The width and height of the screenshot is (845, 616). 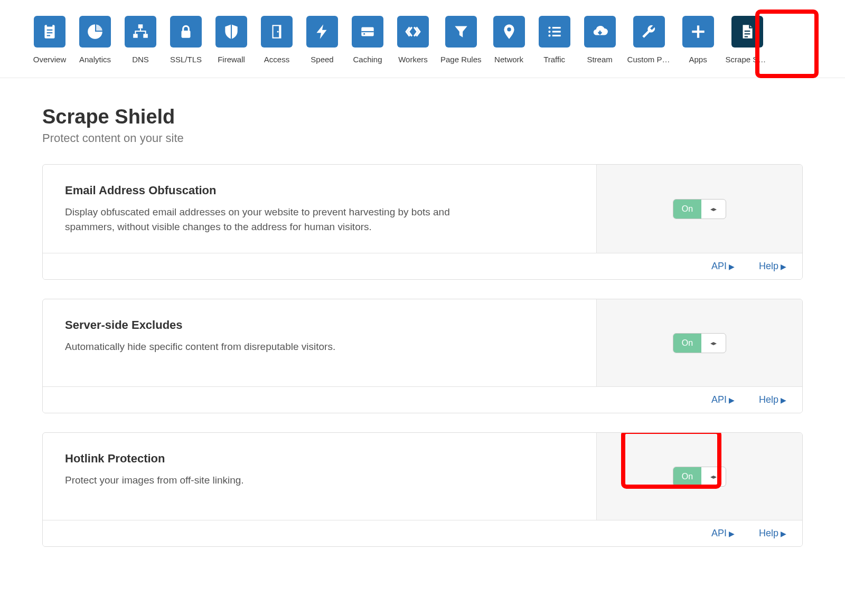 I want to click on doc-icon, so click(x=747, y=32).